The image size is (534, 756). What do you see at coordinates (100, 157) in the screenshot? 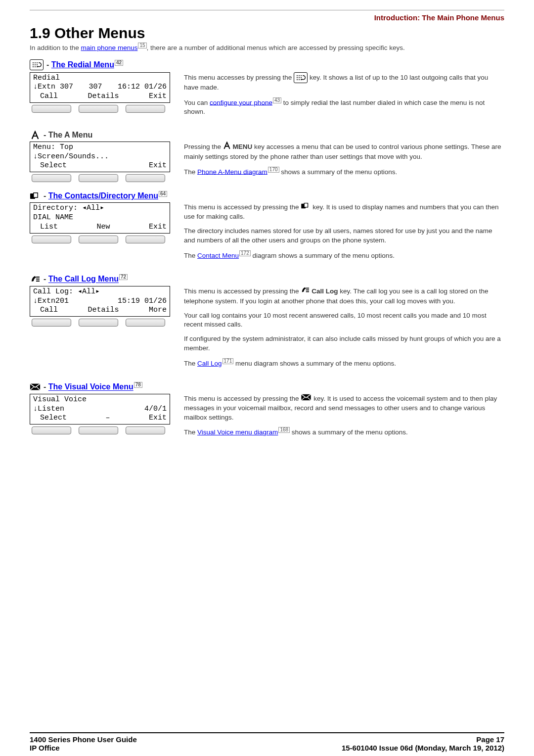
I see `amenu-lcd: Menu: Top ↓Screen/Sounds... Select Exit` at bounding box center [100, 157].